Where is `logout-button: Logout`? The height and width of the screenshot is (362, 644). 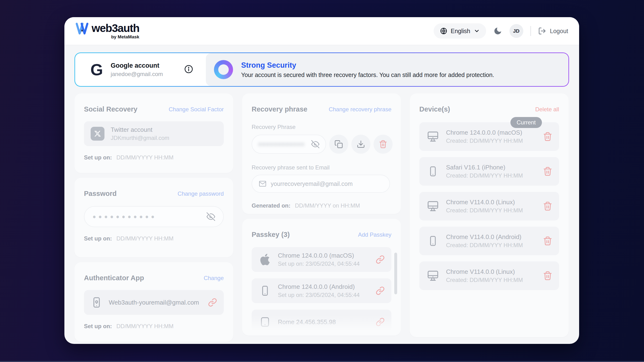
logout-button: Logout is located at coordinates (553, 31).